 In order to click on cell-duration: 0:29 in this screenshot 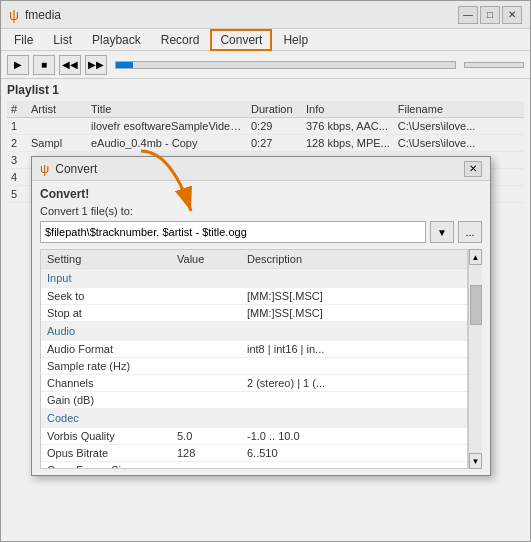, I will do `click(274, 126)`.